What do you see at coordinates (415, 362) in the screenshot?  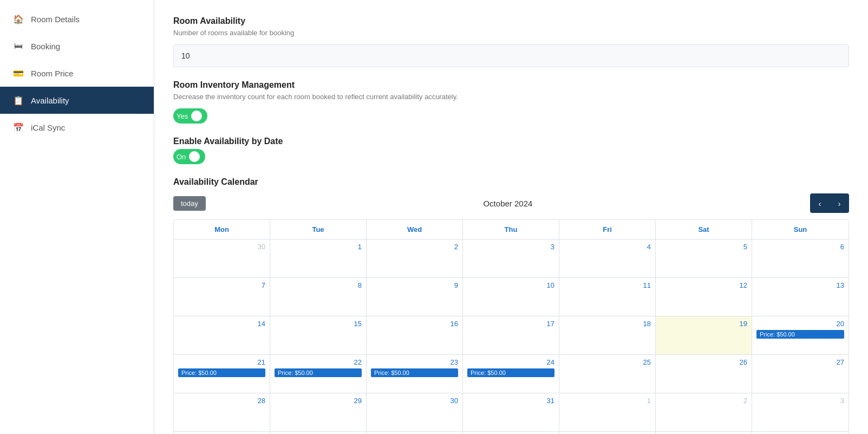 I see `day-number: 23` at bounding box center [415, 362].